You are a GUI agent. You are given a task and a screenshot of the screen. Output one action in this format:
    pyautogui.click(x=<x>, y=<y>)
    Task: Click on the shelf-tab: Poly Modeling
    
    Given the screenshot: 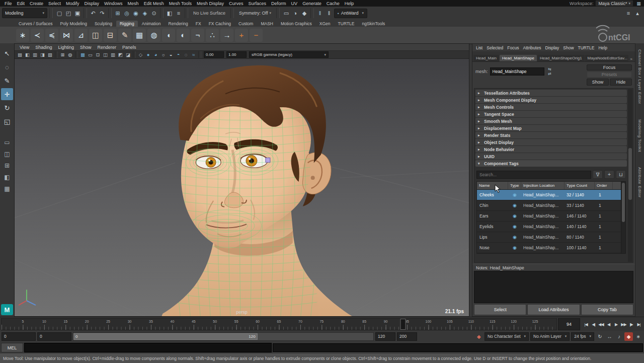 What is the action you would take?
    pyautogui.click(x=73, y=24)
    